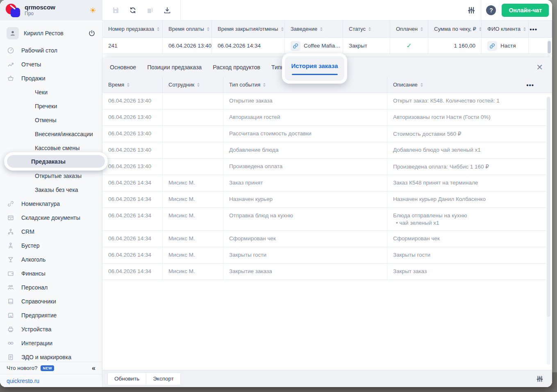 The height and width of the screenshot is (392, 557). What do you see at coordinates (314, 29) in the screenshot?
I see `column-header-venue: Заведение` at bounding box center [314, 29].